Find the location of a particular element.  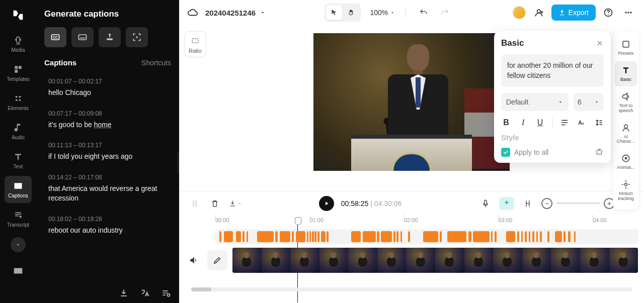

letter-case-button: Aa is located at coordinates (582, 123).